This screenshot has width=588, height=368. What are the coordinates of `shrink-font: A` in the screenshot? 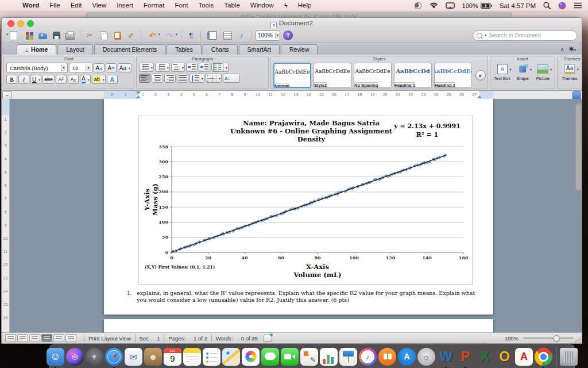 It's located at (111, 68).